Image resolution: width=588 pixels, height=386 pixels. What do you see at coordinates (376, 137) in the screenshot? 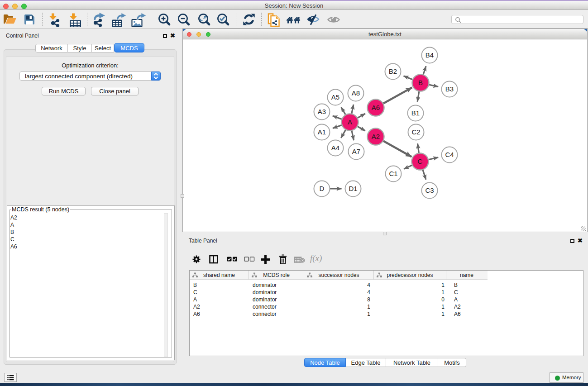
I see `svg-text: A2` at bounding box center [376, 137].